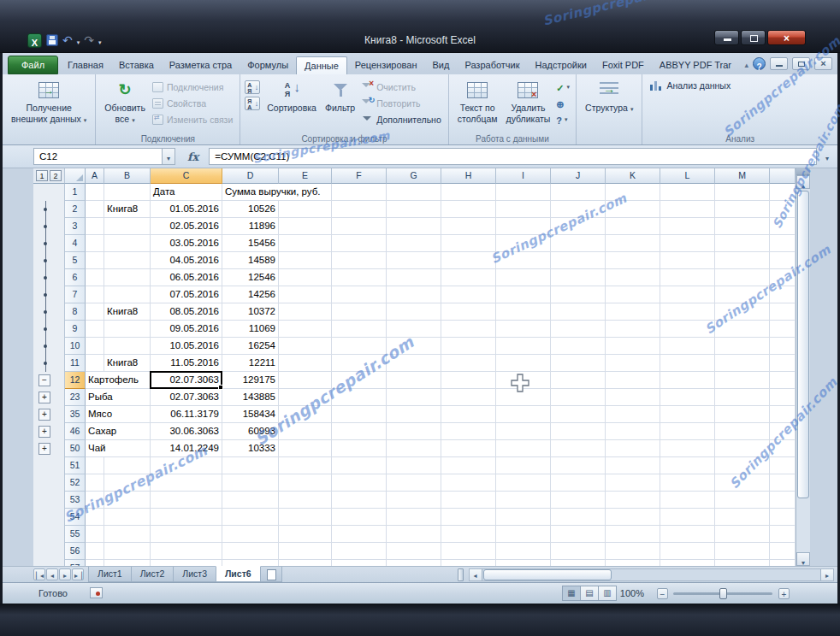 This screenshot has width=840, height=636. I want to click on cell-B57, so click(127, 562).